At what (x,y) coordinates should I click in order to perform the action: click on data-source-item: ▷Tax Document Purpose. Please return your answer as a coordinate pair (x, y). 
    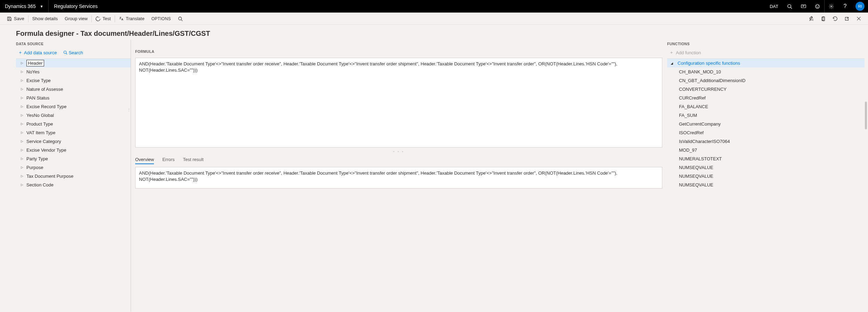
    Looking at the image, I should click on (73, 176).